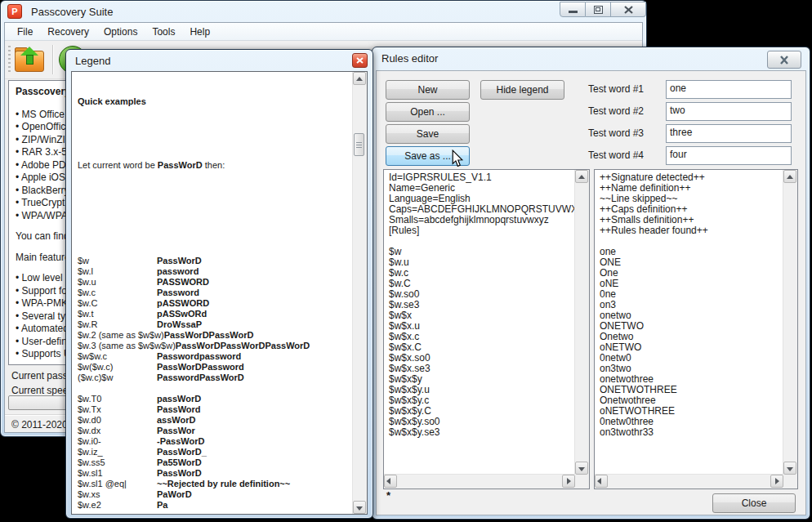 This screenshot has height=522, width=812. Describe the element at coordinates (214, 410) in the screenshot. I see `legend-line: $w.TxPassWord` at that location.